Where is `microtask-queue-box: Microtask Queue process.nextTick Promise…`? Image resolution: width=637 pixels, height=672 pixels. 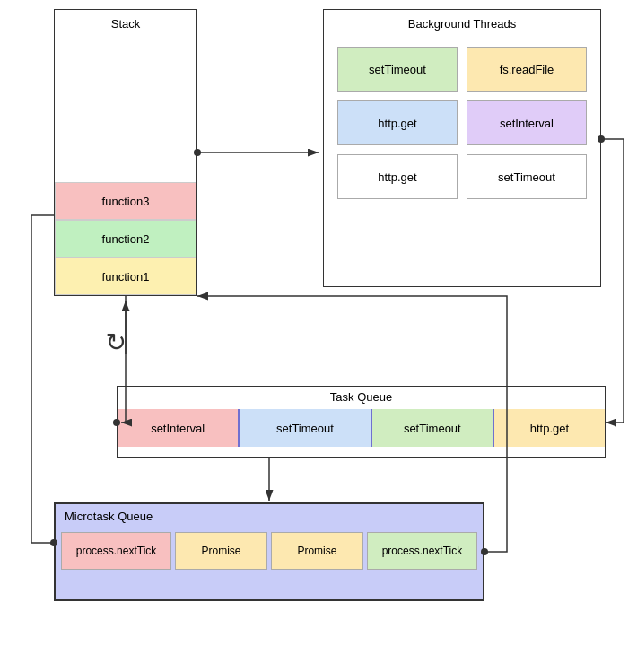 microtask-queue-box: Microtask Queue process.nextTick Promise… is located at coordinates (269, 552).